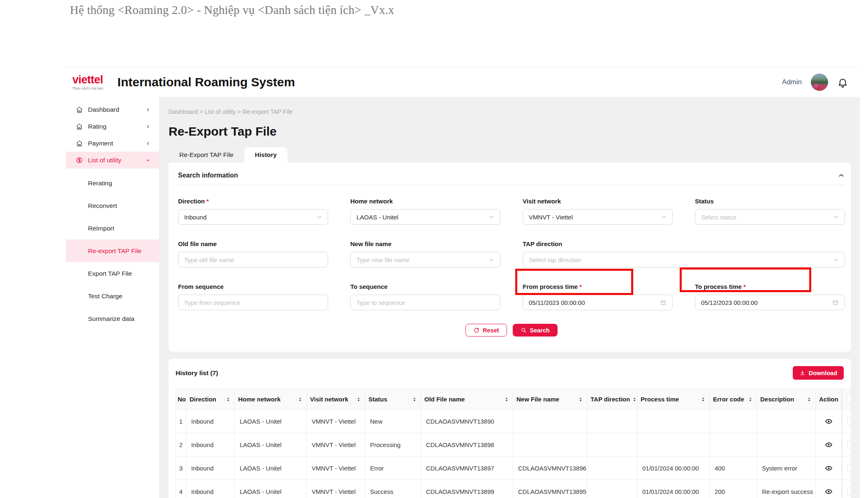 This screenshot has height=498, width=868. What do you see at coordinates (113, 183) in the screenshot?
I see `sidebar-item-rerating: Rerating` at bounding box center [113, 183].